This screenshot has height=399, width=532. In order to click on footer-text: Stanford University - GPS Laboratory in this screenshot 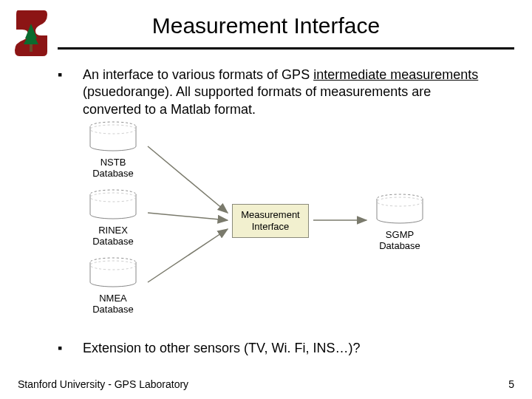, I will do `click(103, 384)`.